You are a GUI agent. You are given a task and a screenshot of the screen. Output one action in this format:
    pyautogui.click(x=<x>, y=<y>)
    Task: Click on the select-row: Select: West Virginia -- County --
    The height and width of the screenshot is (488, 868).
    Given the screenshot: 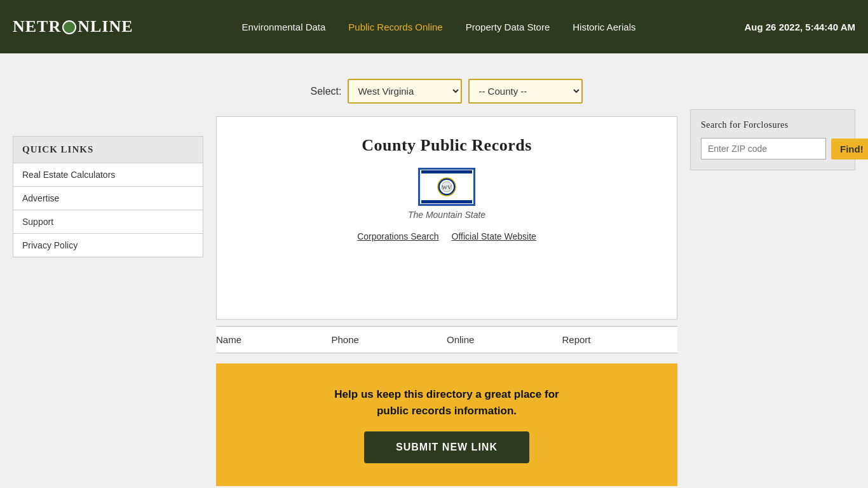 What is the action you would take?
    pyautogui.click(x=447, y=92)
    